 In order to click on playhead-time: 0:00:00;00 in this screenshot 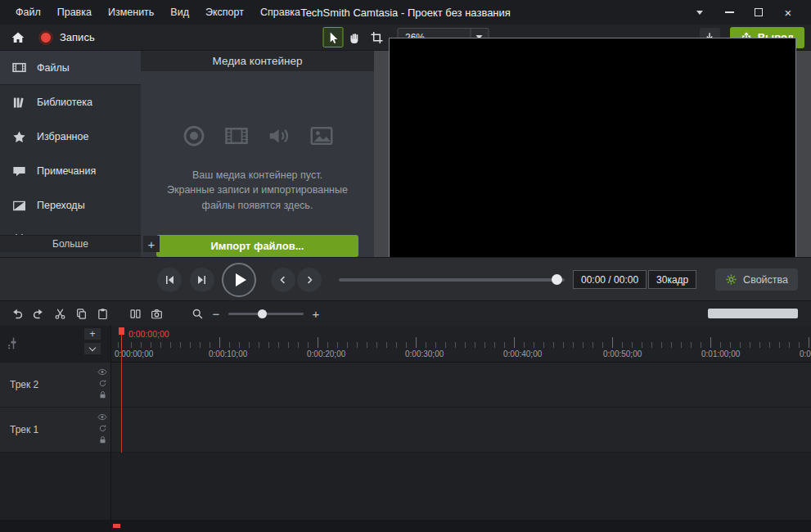, I will do `click(149, 334)`.